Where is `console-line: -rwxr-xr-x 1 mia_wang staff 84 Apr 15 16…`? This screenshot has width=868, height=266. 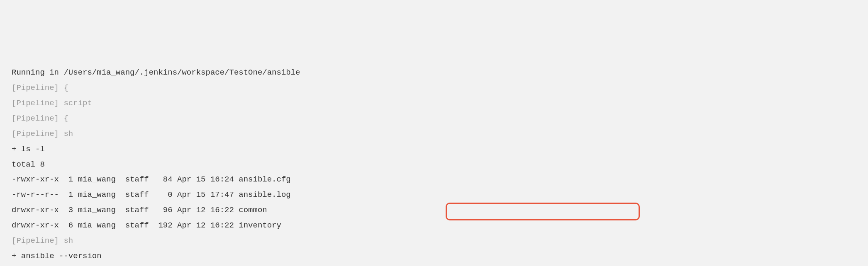 console-line: -rwxr-xr-x 1 mia_wang staff 84 Apr 15 16… is located at coordinates (434, 180).